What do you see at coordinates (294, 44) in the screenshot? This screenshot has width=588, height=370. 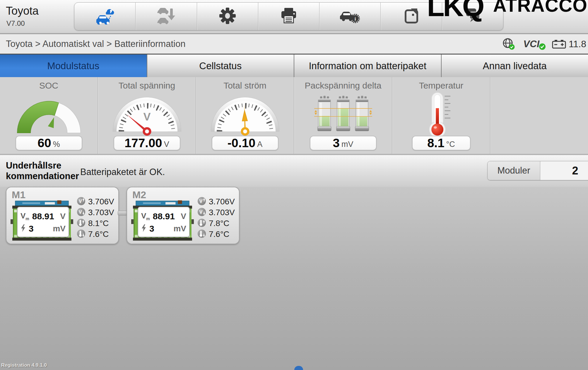 I see `status-bar: Toyota > Automatiskt val > Batteriinform…` at bounding box center [294, 44].